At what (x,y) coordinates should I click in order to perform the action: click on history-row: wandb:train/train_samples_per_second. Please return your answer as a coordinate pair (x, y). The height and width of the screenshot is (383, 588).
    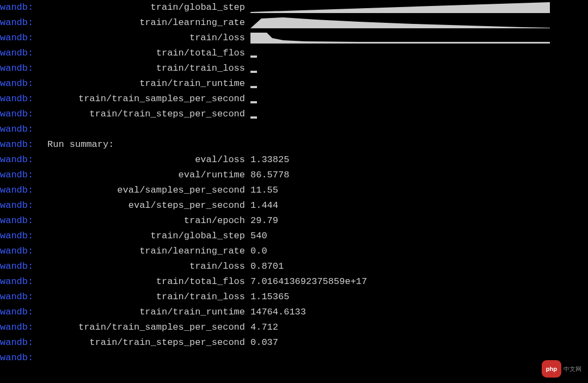
    Looking at the image, I should click on (294, 99).